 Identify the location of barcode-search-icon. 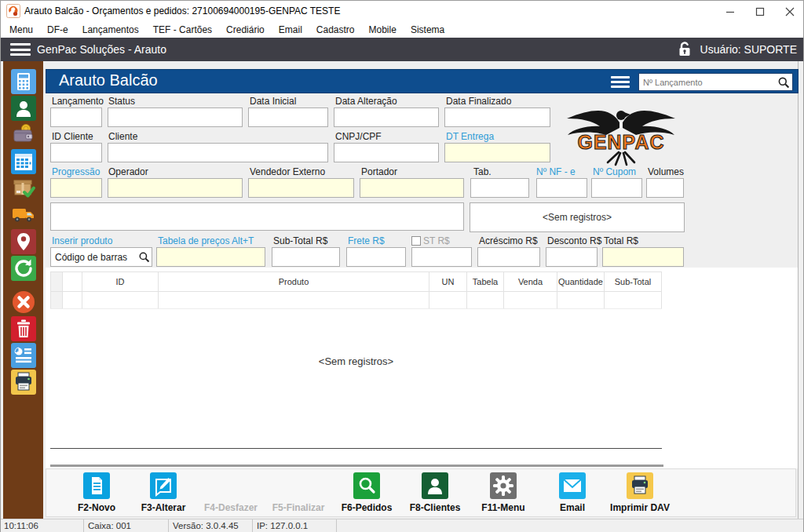
(144, 257).